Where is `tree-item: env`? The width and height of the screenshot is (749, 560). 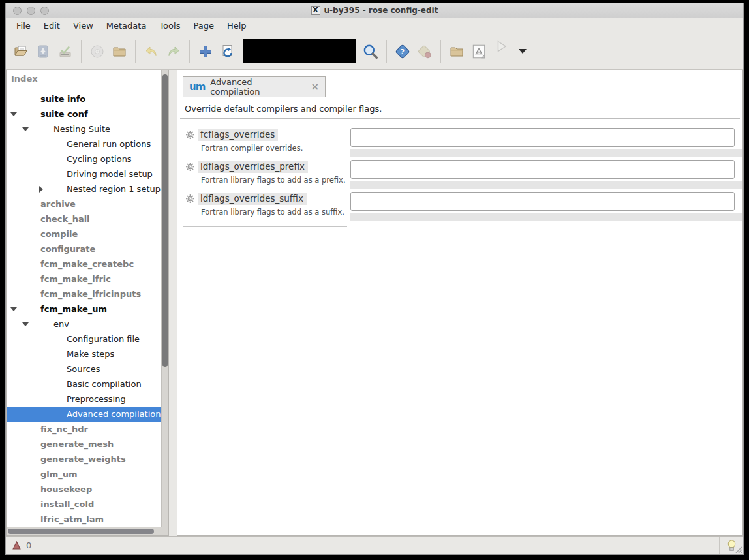
tree-item: env is located at coordinates (84, 324).